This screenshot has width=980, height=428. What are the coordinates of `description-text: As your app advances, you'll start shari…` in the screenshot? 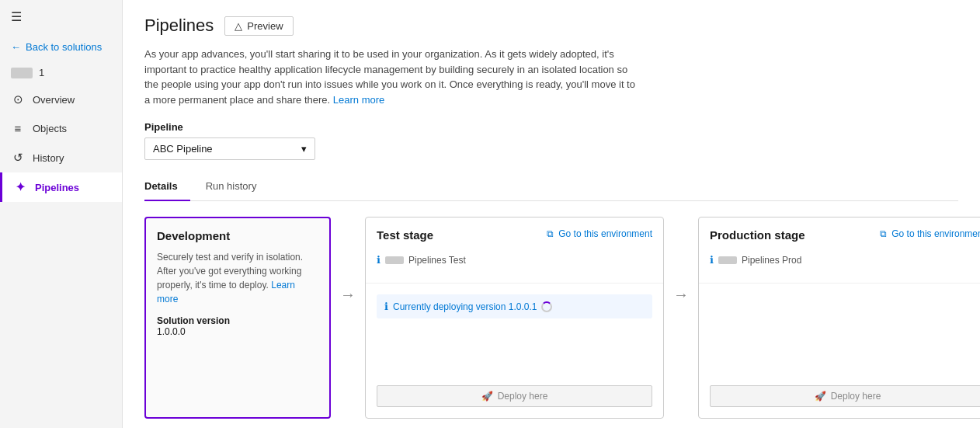 It's located at (390, 77).